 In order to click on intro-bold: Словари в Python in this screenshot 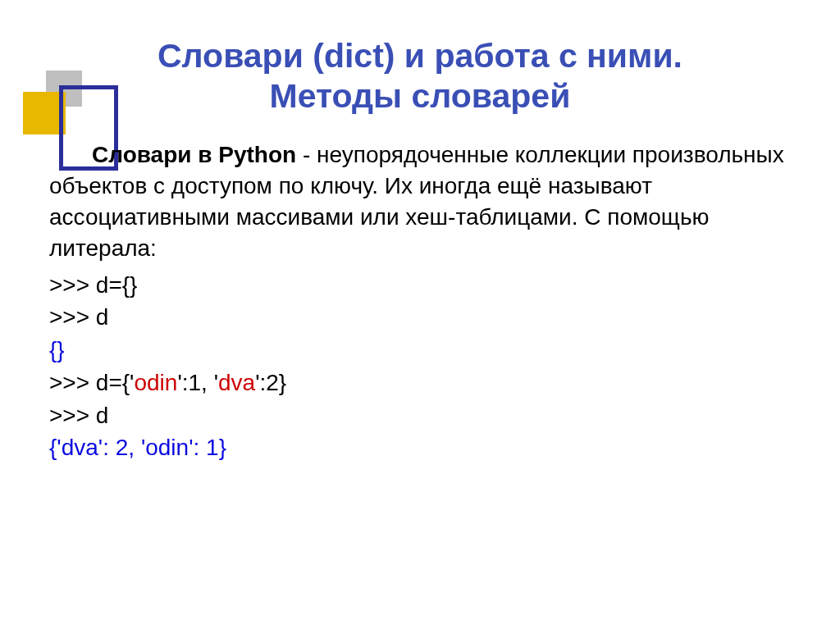, I will do `click(194, 154)`.